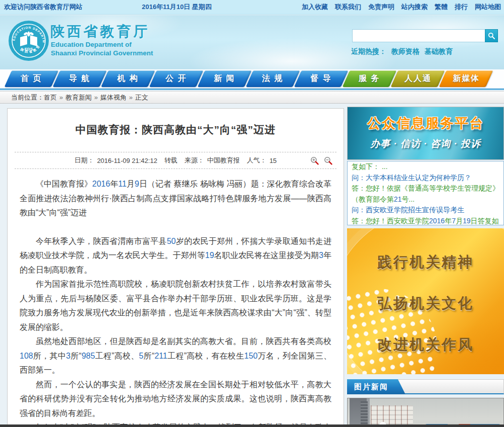 This screenshot has height=427, width=504. I want to click on article-meta: 日期：2016-11-09 21:42:12 转载 来源：中国教育报 人气：15, so click(176, 160).